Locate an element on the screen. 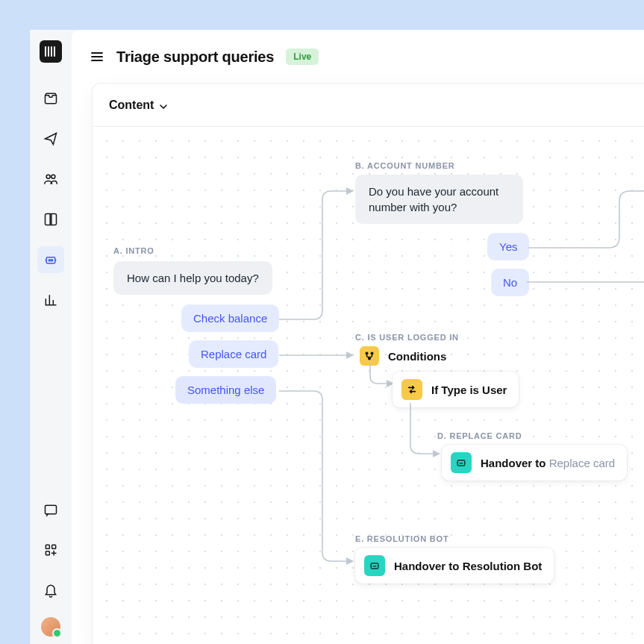 The width and height of the screenshot is (644, 644). account-option-yes: Yes is located at coordinates (508, 246).